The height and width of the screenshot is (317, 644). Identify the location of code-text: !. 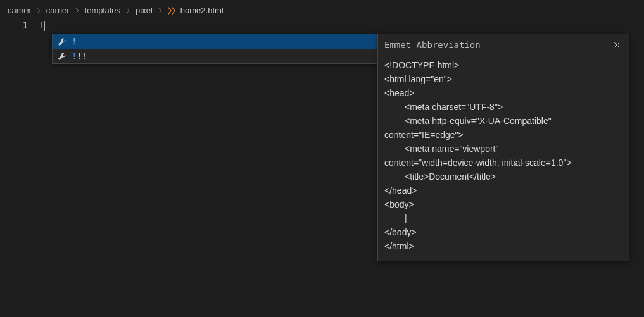
(42, 25).